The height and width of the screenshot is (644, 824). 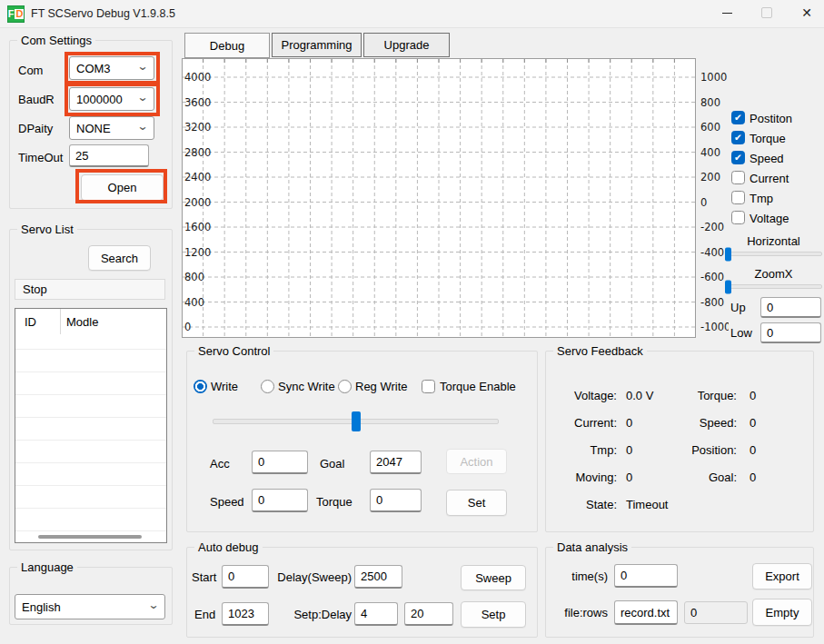 I want to click on setp-button: Setp, so click(x=493, y=614).